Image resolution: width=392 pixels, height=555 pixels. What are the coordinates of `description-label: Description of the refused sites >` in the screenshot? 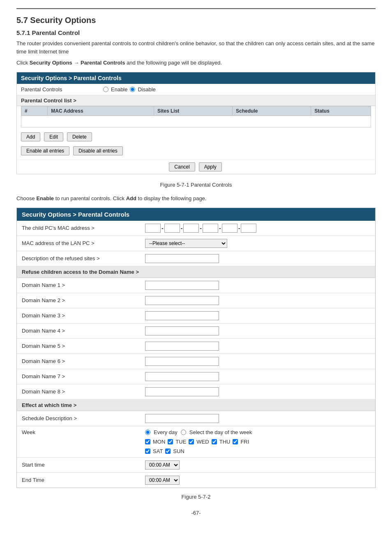 It's located at (83, 258).